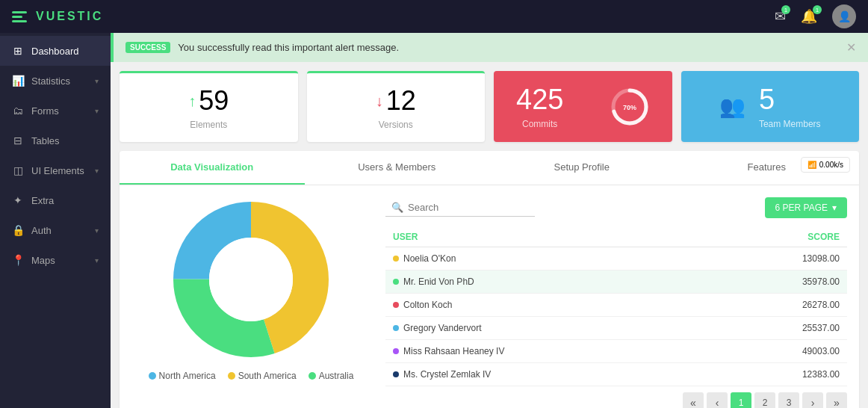  What do you see at coordinates (251, 303) in the screenshot?
I see `chart-area: North America South America Australia` at bounding box center [251, 303].